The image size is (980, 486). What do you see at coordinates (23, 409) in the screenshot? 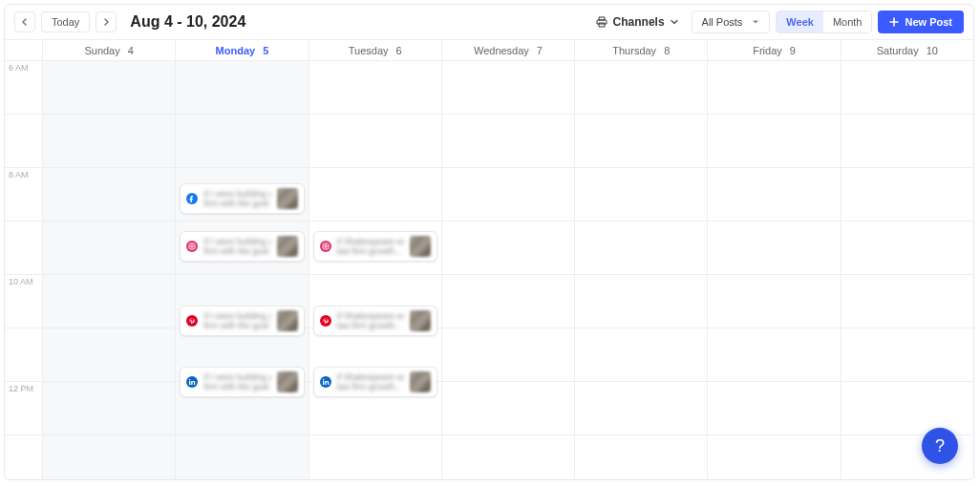
I see `hour-label: 12 PM` at bounding box center [23, 409].